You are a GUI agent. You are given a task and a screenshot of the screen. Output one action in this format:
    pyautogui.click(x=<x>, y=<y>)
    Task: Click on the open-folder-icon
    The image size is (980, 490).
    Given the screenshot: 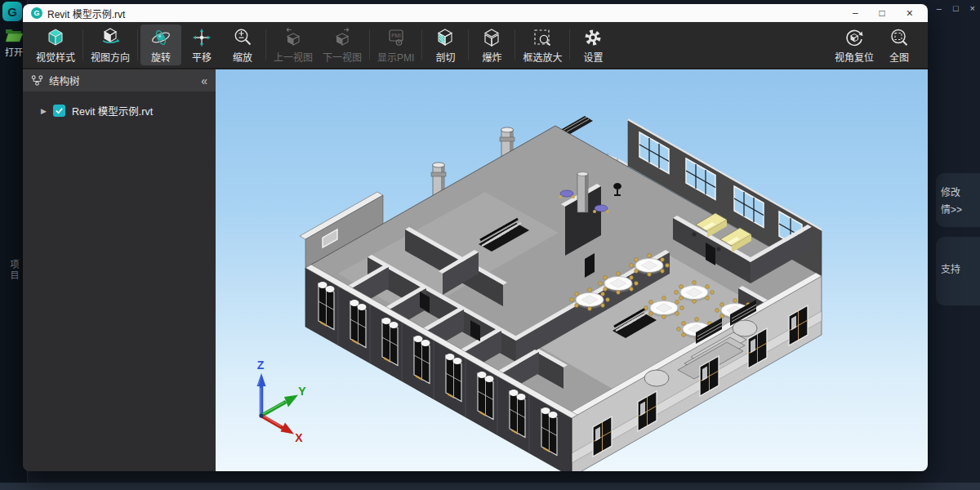 What is the action you would take?
    pyautogui.click(x=14, y=35)
    